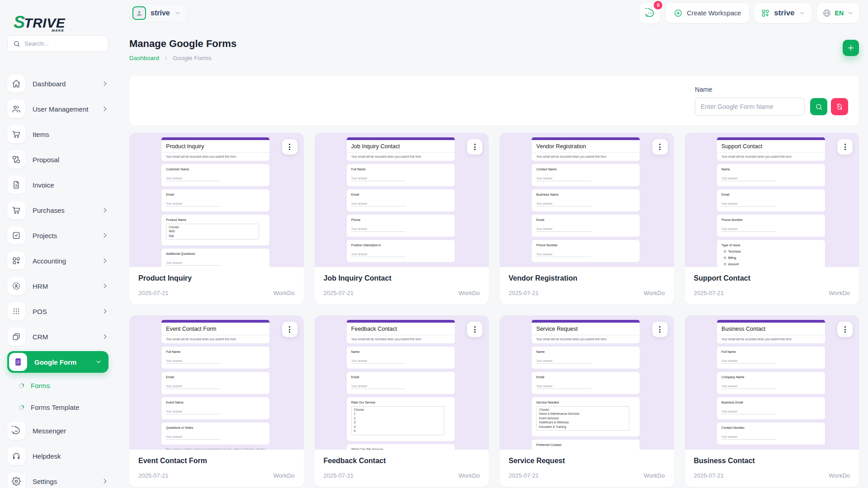 The width and height of the screenshot is (868, 488). What do you see at coordinates (58, 456) in the screenshot?
I see `sidebar-item-helpdesk: Helpdesk` at bounding box center [58, 456].